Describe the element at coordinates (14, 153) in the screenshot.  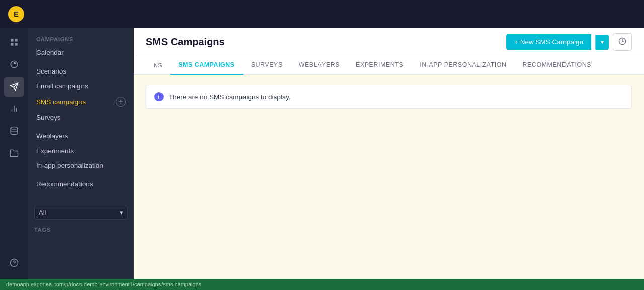
I see `sidebar-icon-folder` at that location.